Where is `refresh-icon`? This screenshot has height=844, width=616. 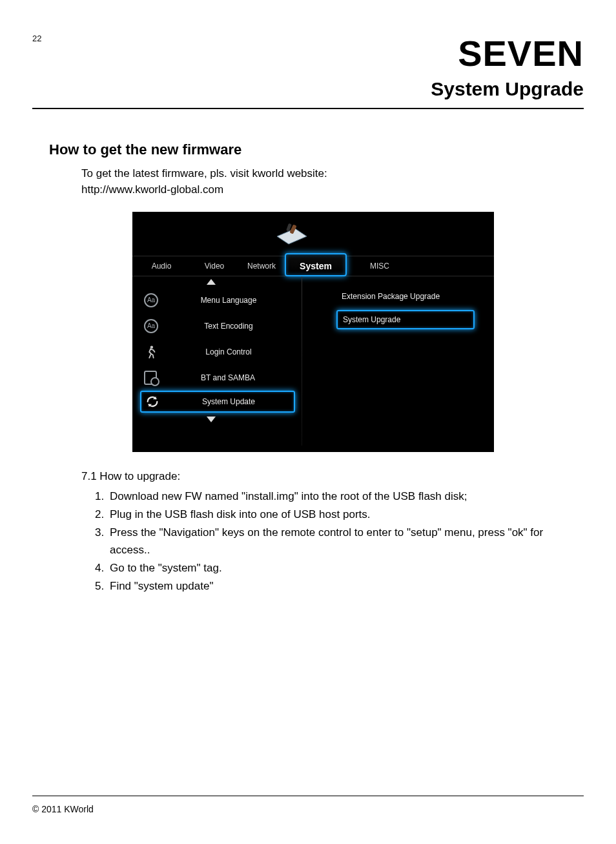
refresh-icon is located at coordinates (152, 402).